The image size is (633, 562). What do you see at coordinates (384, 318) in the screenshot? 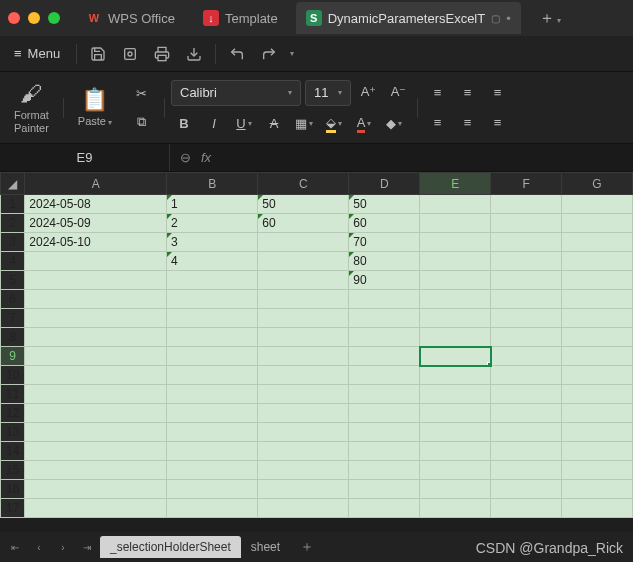
I see `cell-D7` at bounding box center [384, 318].